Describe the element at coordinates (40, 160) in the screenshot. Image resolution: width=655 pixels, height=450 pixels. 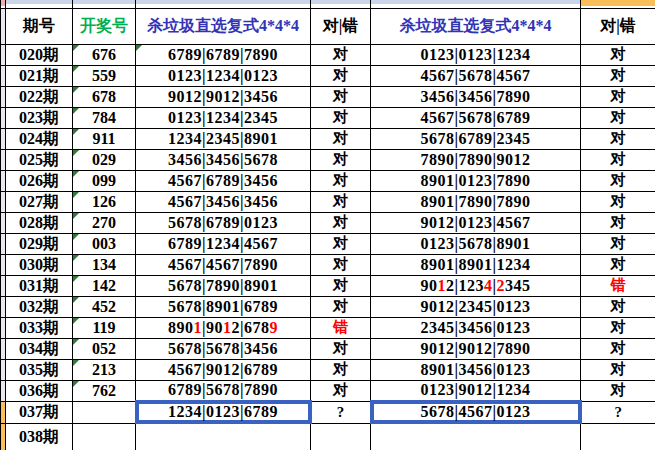
I see `cell-period: 025期` at that location.